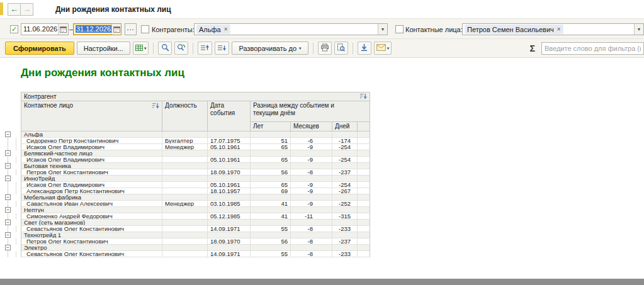  What do you see at coordinates (223, 109) in the screenshot?
I see `event-date-column-label: Дата события` at bounding box center [223, 109].